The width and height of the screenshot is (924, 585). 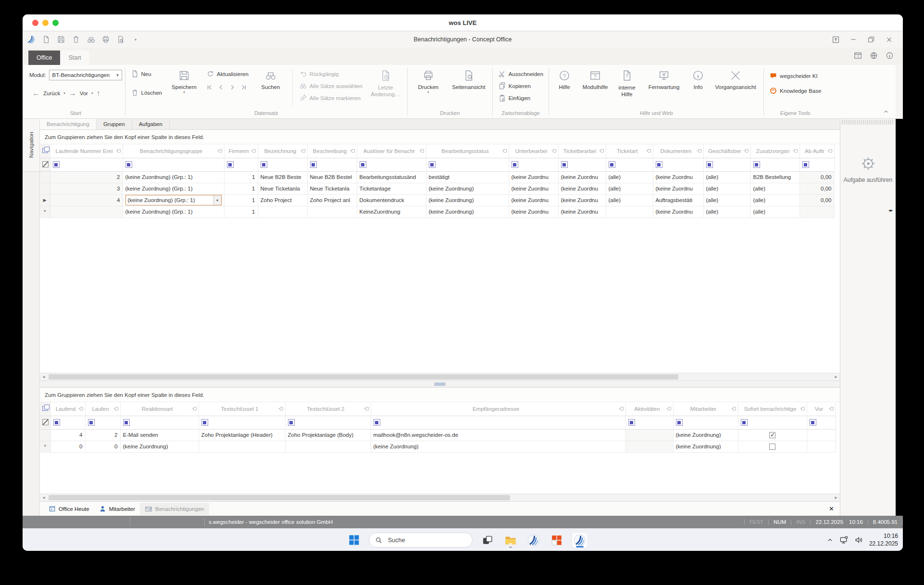 I want to click on top-horizontal-scrollbar: ◄ ►, so click(x=440, y=377).